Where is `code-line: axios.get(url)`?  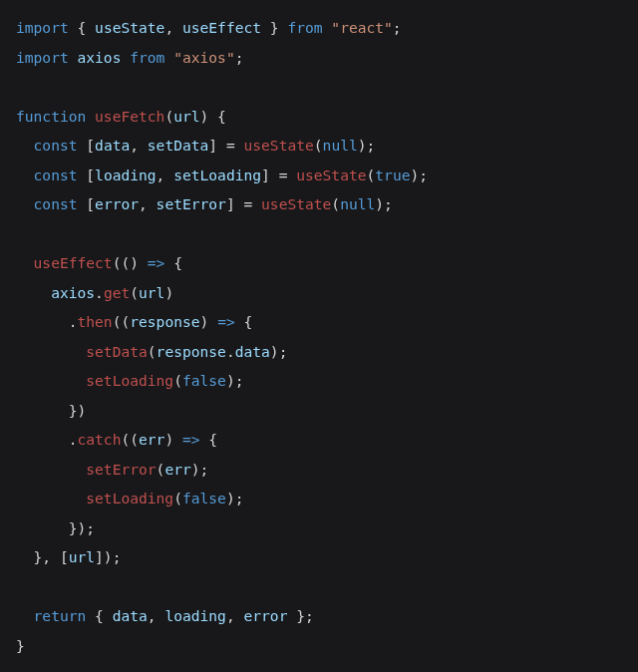 code-line: axios.get(url) is located at coordinates (95, 293).